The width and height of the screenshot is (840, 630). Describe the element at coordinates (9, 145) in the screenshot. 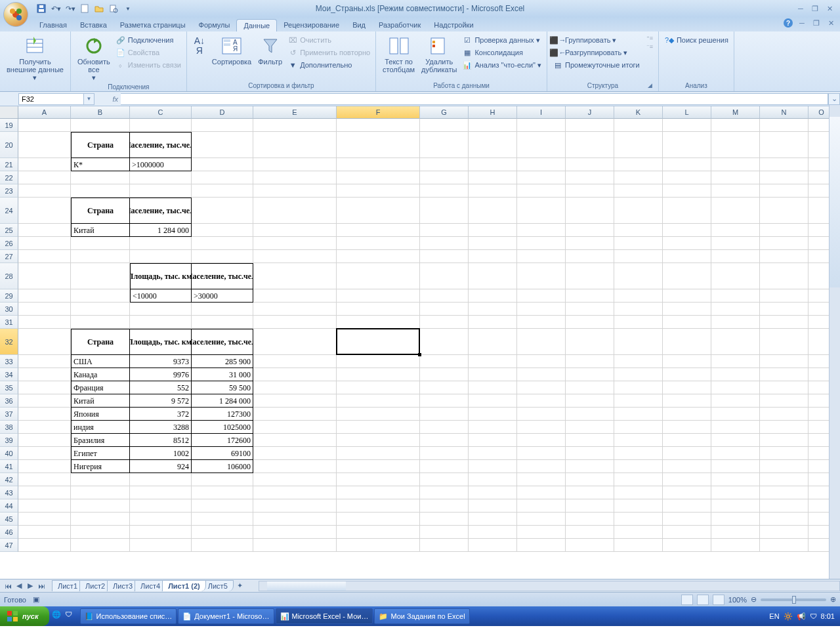

I see `row-header: 20` at that location.